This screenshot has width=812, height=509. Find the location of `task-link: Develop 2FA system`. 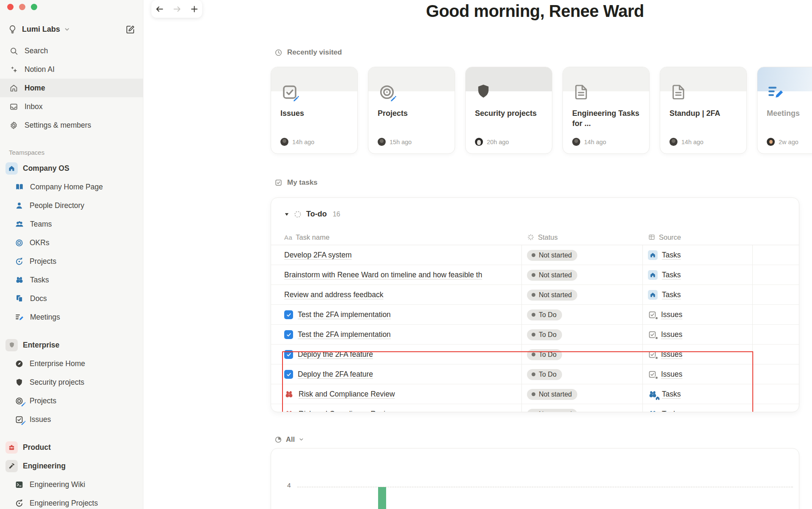

task-link: Develop 2FA system is located at coordinates (318, 255).